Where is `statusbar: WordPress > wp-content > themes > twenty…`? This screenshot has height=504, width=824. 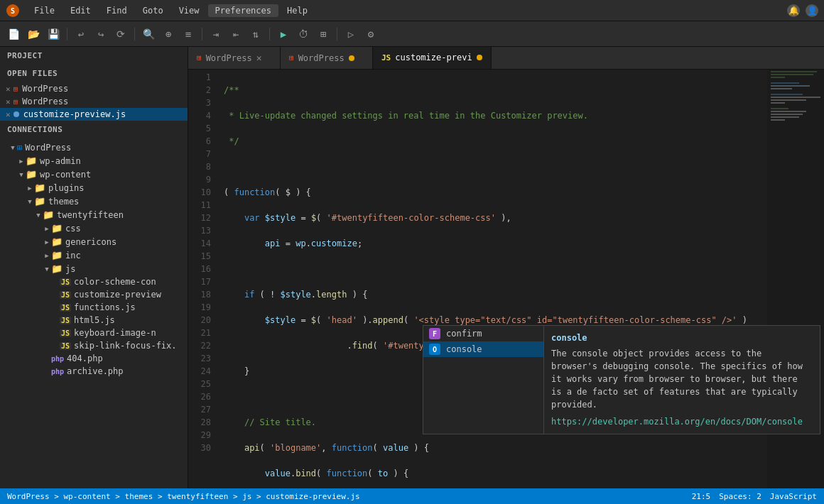 statusbar: WordPress > wp-content > themes > twenty… is located at coordinates (412, 496).